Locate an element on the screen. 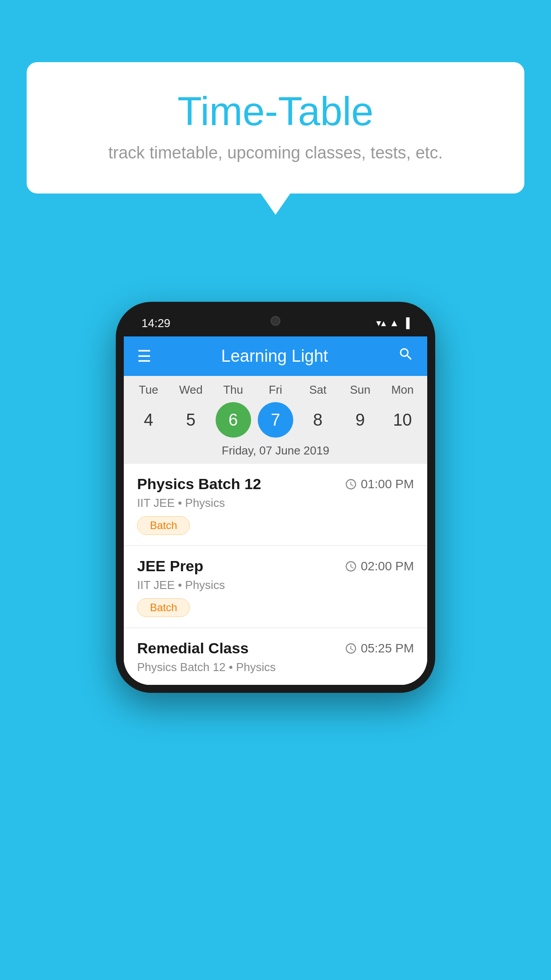 The width and height of the screenshot is (551, 980). schedule-detail-2: IIT JEE • Physics is located at coordinates (276, 585).